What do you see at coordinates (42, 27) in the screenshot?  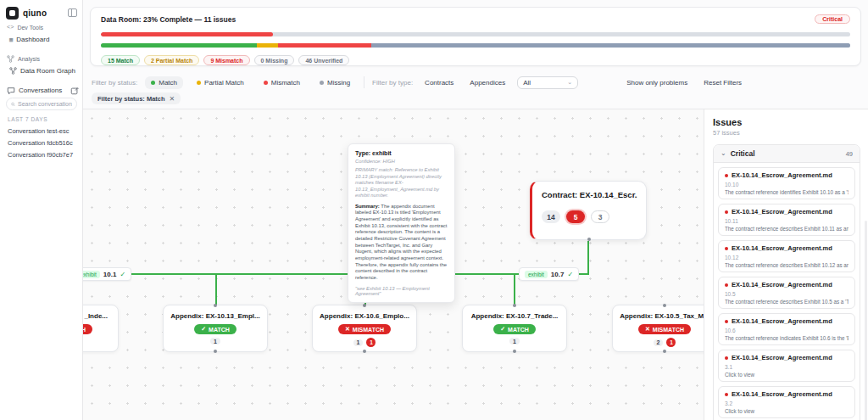 I see `sidebar-section-dev-tools: <> Dev Tools` at bounding box center [42, 27].